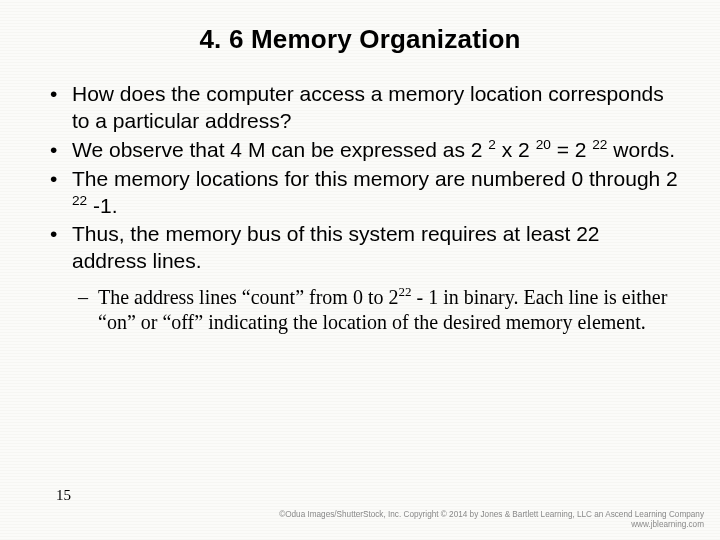 The height and width of the screenshot is (540, 720). Describe the element at coordinates (492, 144) in the screenshot. I see `bullet-2-sup1: 2` at that location.